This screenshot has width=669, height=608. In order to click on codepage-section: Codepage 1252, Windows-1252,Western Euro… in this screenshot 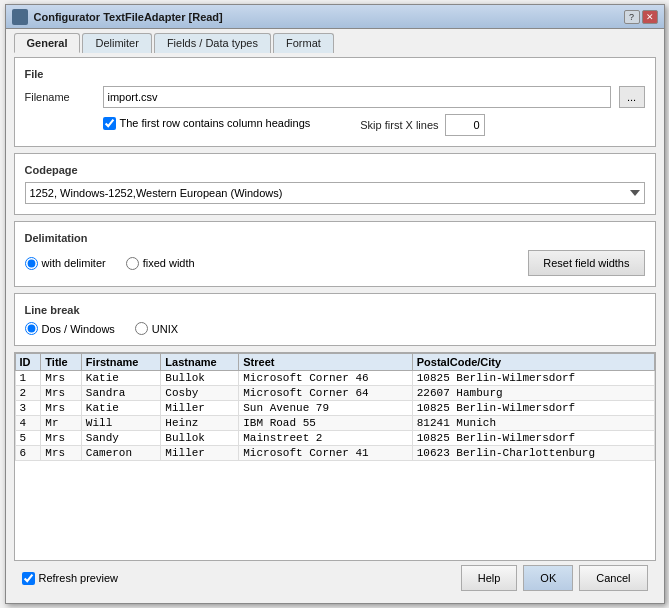, I will do `click(335, 184)`.